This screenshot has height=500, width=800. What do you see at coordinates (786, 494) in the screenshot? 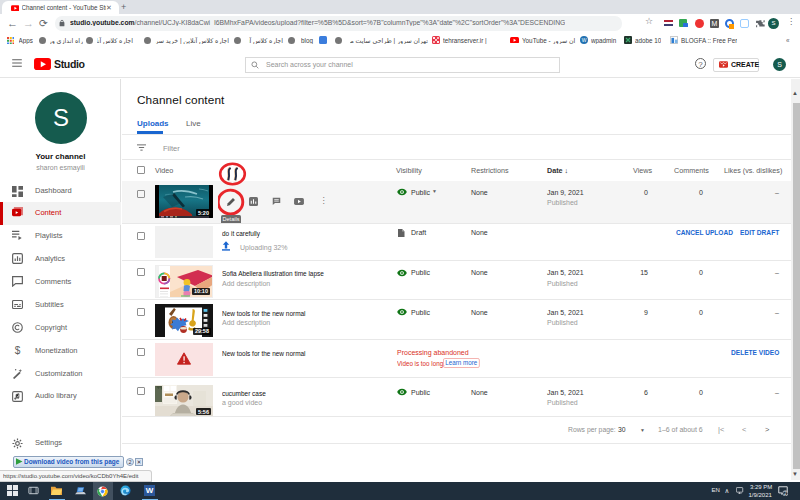
I see `svg-text: 2` at bounding box center [786, 494].